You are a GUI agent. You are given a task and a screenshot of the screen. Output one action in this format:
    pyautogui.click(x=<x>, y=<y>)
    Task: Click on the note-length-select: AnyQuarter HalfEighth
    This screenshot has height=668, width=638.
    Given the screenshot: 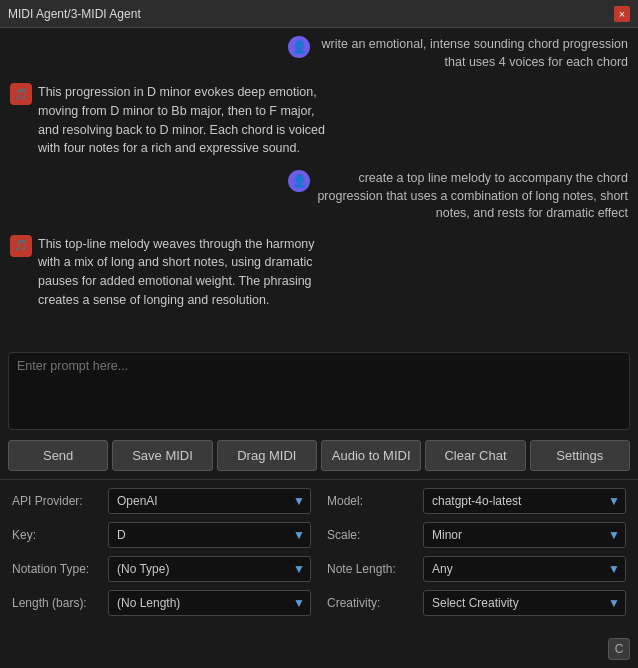 What is the action you would take?
    pyautogui.click(x=524, y=569)
    